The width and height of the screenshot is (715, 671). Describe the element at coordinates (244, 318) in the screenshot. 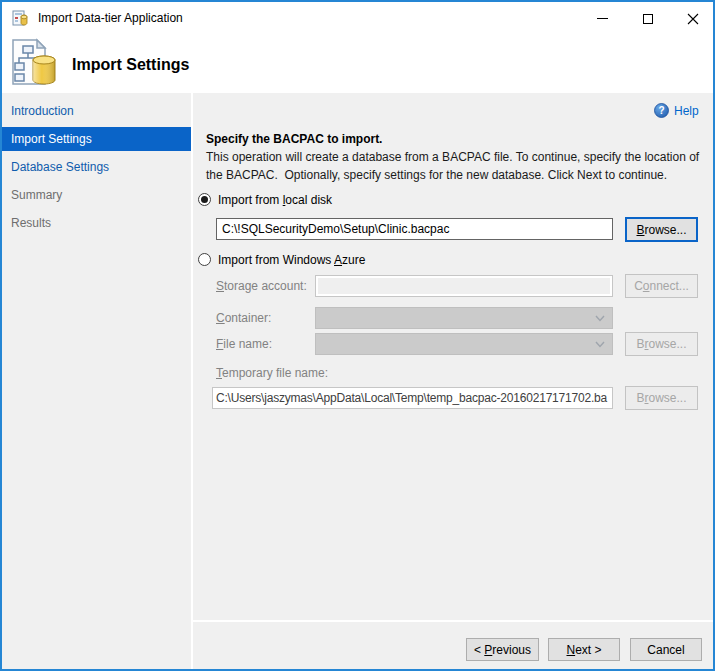

I see `container-label: Container:` at that location.